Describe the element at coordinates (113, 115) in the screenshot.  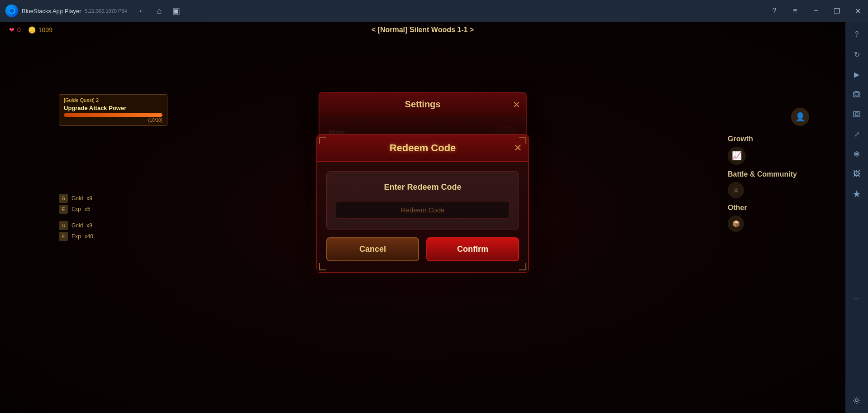
I see `quest-progress-fill` at that location.